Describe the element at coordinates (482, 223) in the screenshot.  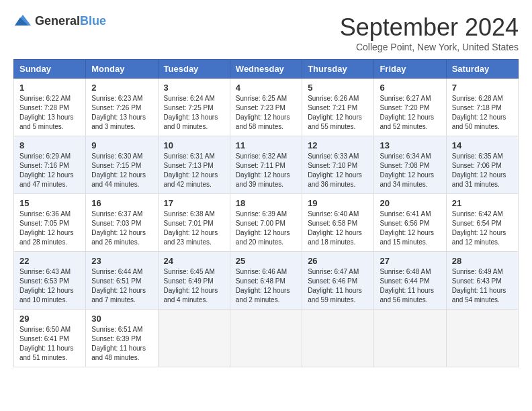
I see `table-row: 21Sunrise: 6:42 AMSunset: 6:54 PMDayligh…` at that location.